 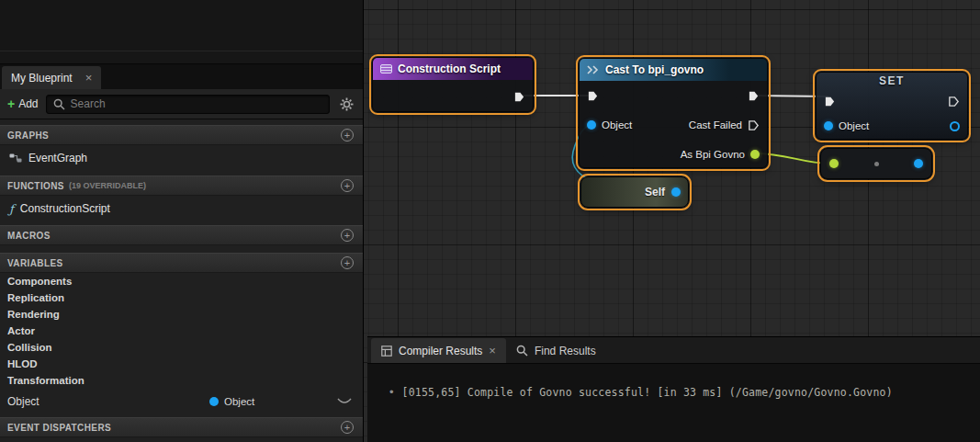 What do you see at coordinates (673, 96) in the screenshot?
I see `cast-exec-row` at bounding box center [673, 96].